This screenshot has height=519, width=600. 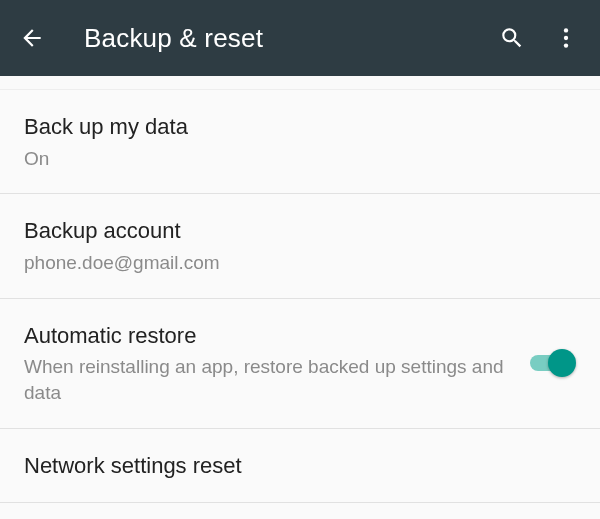 I want to click on arrow-back-icon, so click(x=32, y=38).